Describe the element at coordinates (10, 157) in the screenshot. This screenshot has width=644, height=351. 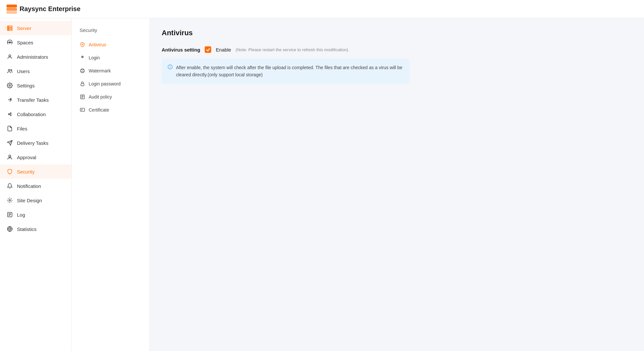
I see `approval-icon` at that location.